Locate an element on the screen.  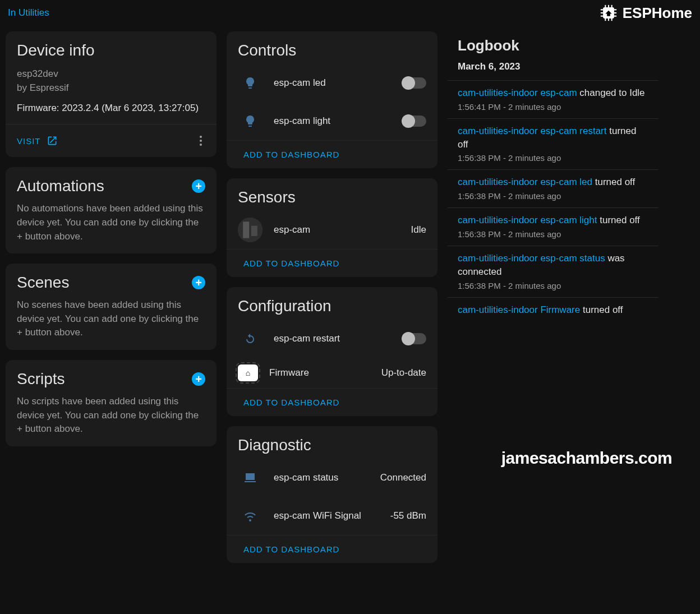
device-info-card: Device info esp32dev by Espressif Firmwa… is located at coordinates (111, 94).